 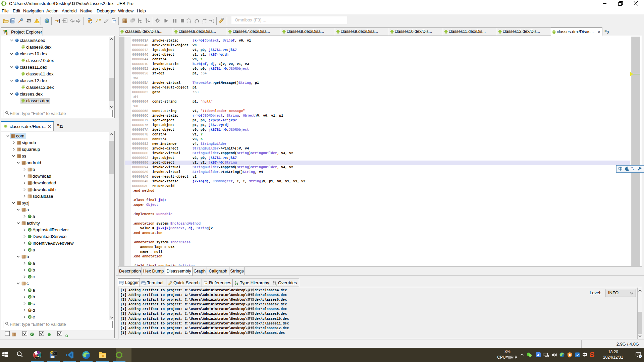 I want to click on svg-text: JA, so click(x=37, y=354).